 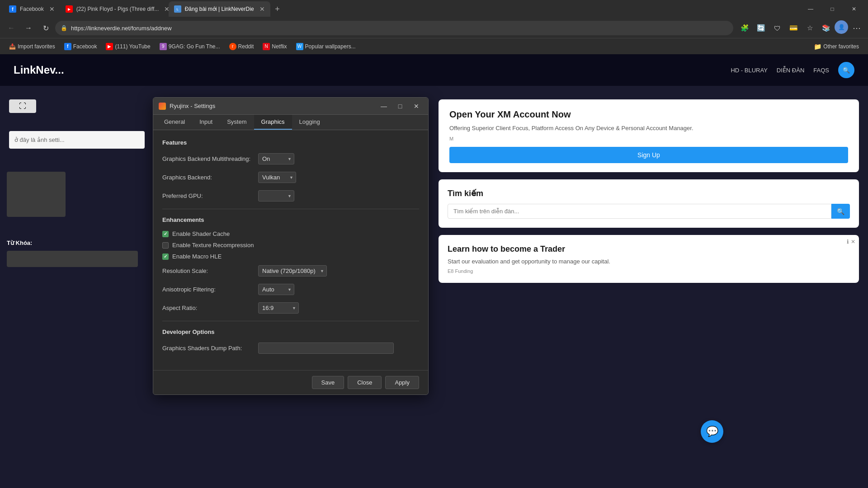 What do you see at coordinates (206, 122) in the screenshot?
I see `tab-input: Input` at bounding box center [206, 122].